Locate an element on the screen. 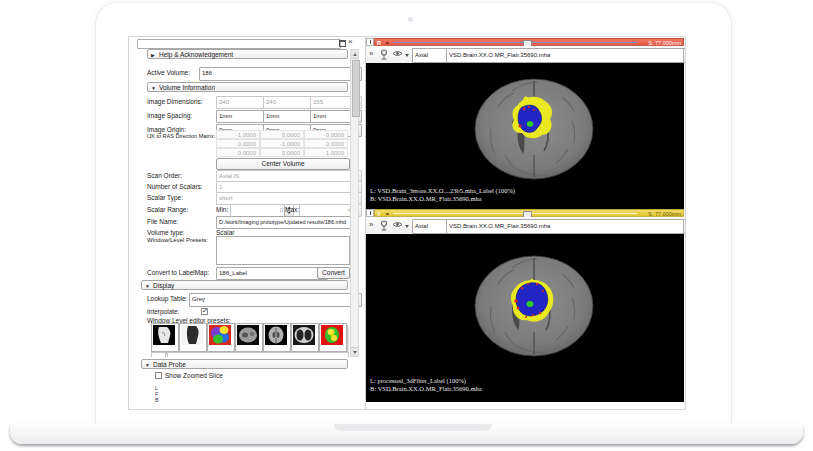  scroll-up-icon is located at coordinates (354, 54).